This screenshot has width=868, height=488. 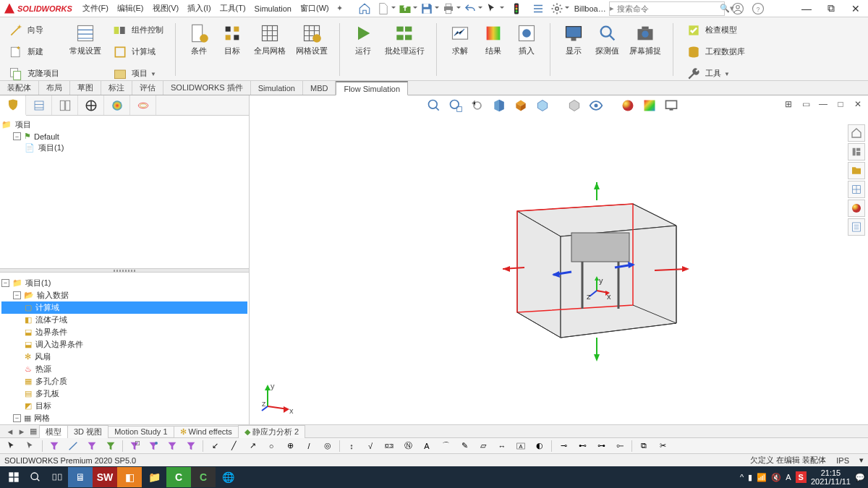 I want to click on viewport-tile-icon: ⊞, so click(x=788, y=104).